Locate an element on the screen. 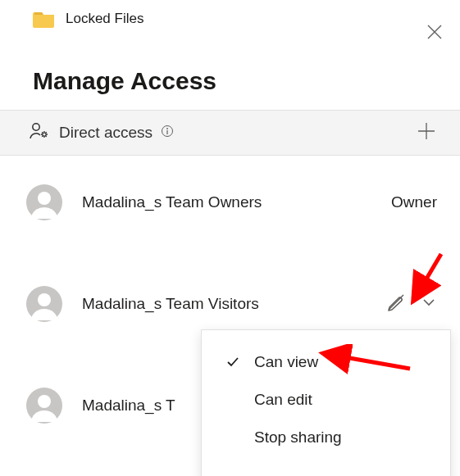 This screenshot has height=476, width=460. permission-dropdown-button is located at coordinates (429, 304).